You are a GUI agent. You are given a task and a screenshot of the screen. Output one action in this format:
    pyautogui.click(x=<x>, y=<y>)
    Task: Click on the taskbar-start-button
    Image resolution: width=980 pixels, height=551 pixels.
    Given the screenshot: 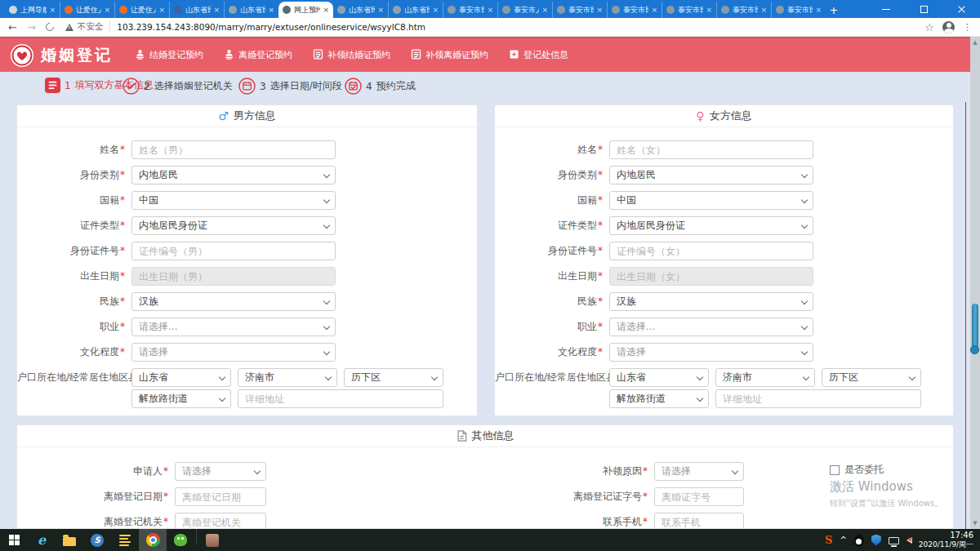 What is the action you would take?
    pyautogui.click(x=14, y=540)
    